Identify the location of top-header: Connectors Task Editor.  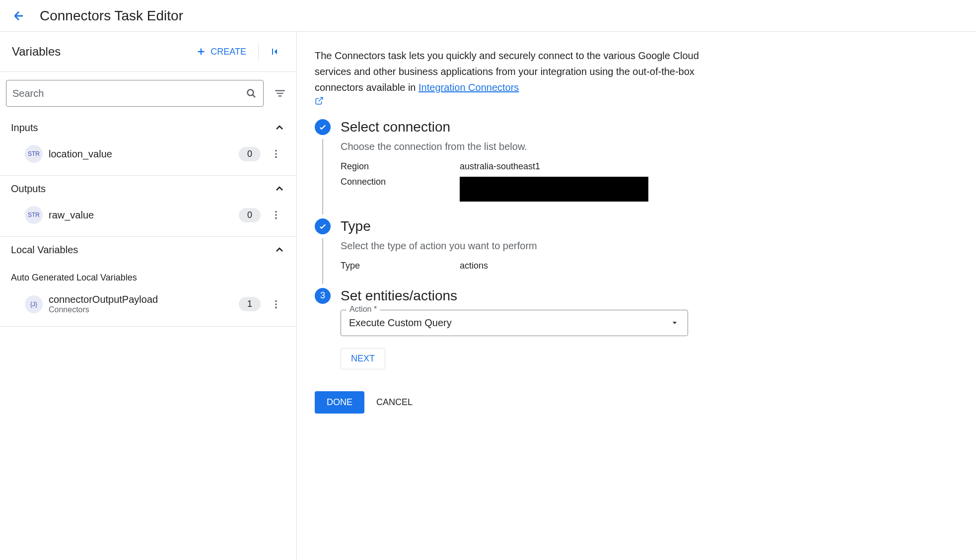
(488, 16).